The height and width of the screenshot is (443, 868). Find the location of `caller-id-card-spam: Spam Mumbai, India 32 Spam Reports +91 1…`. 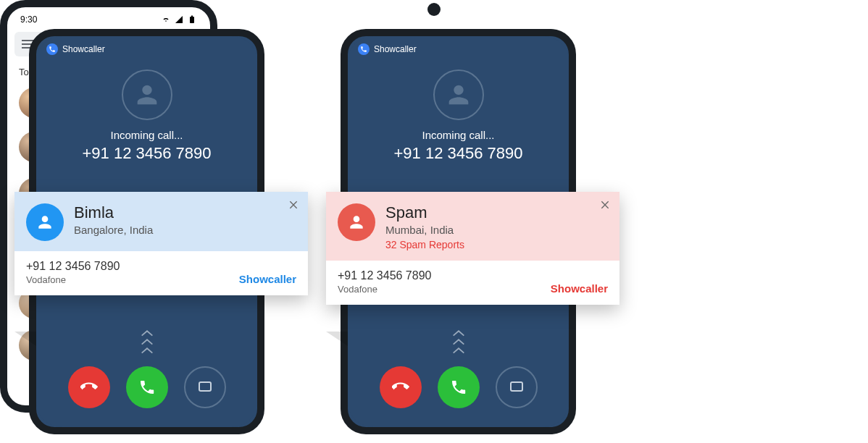

caller-id-card-spam: Spam Mumbai, India 32 Spam Reports +91 1… is located at coordinates (472, 248).